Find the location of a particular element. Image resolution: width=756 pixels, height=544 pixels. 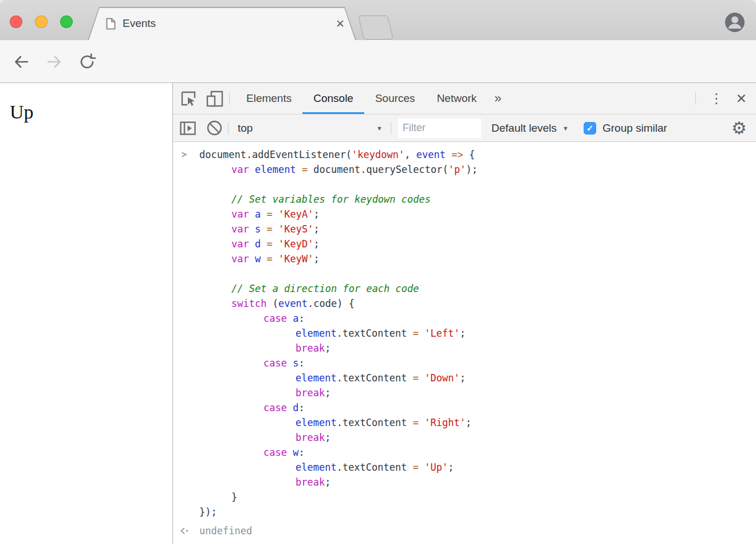

devtools-close-icon: ✕ is located at coordinates (741, 98).